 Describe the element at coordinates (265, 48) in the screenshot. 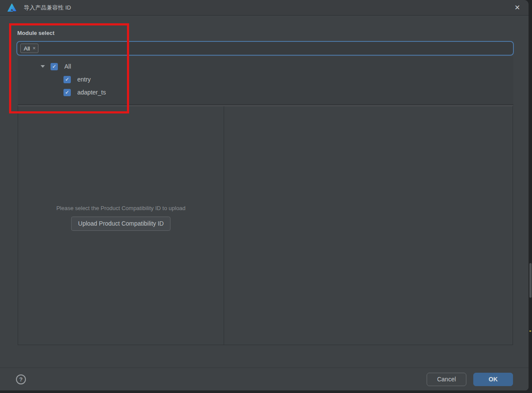

I see `module-select-input: All ×` at that location.